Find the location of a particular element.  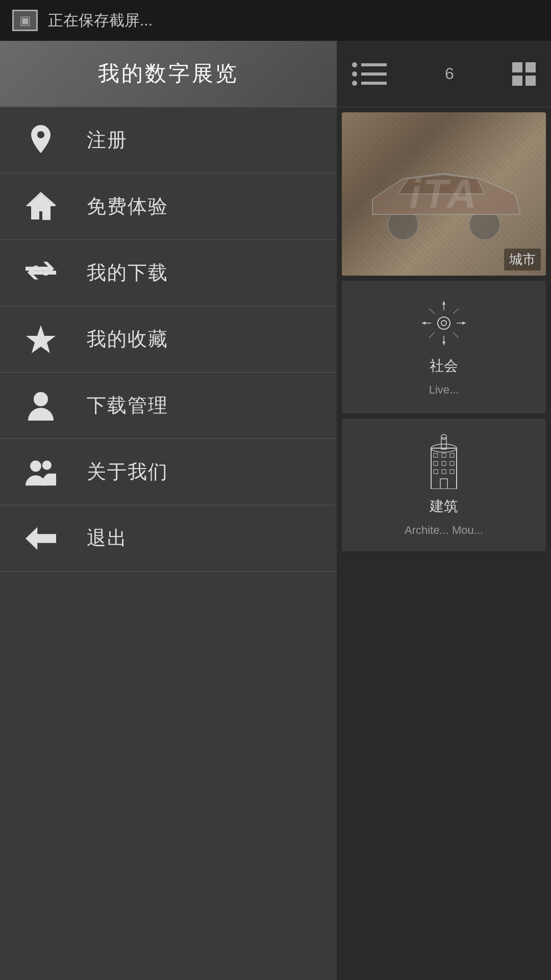

item-count: 6 is located at coordinates (449, 74).